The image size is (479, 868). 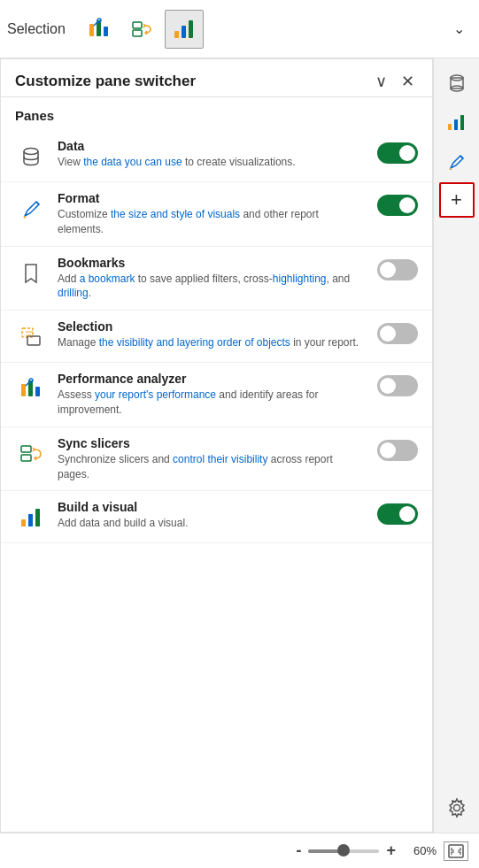 I want to click on top-bar: Selection, so click(x=239, y=29).